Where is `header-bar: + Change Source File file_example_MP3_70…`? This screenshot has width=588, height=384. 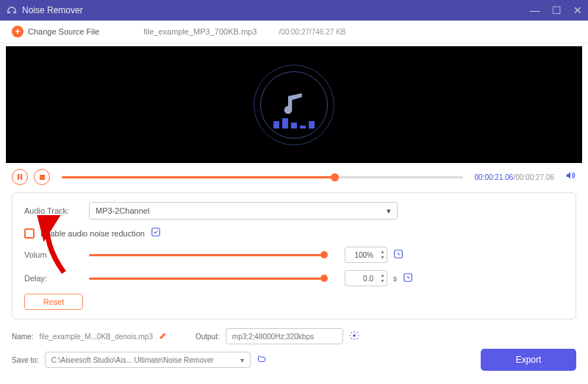
header-bar: + Change Source File file_example_MP3_70… is located at coordinates (294, 32).